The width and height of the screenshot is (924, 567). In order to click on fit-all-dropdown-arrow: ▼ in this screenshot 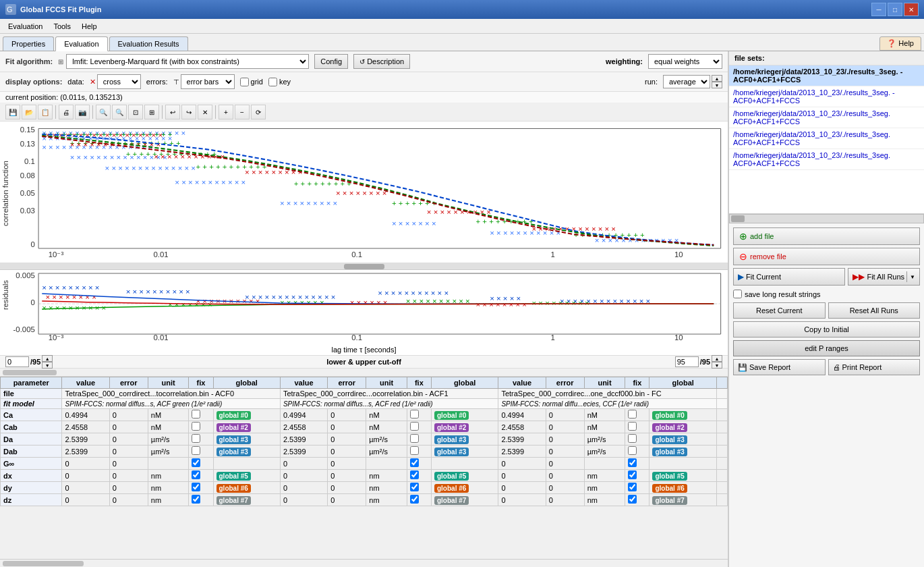, I will do `click(911, 277)`.